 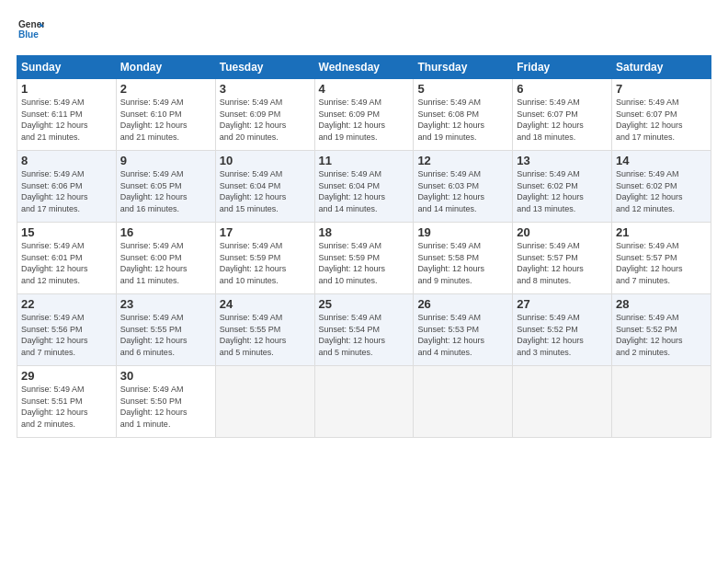 I want to click on weekday-header-sunday: Sunday, so click(x=67, y=68).